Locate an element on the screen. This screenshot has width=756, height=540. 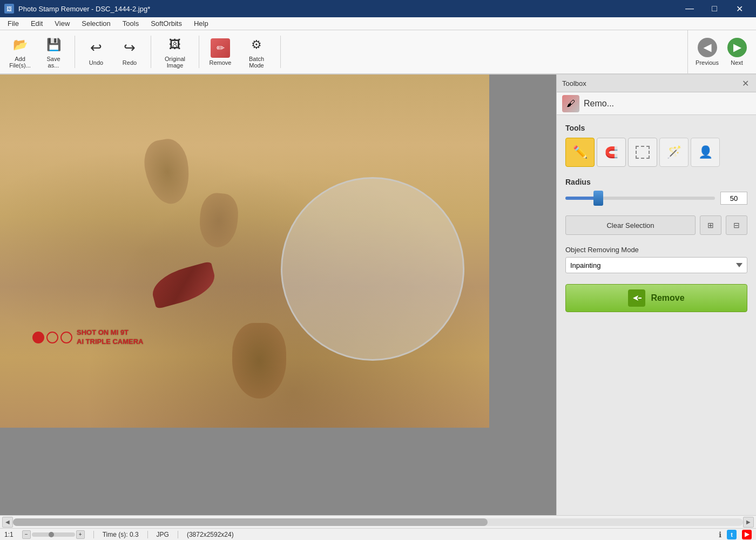
watermark-circles is located at coordinates (52, 338).